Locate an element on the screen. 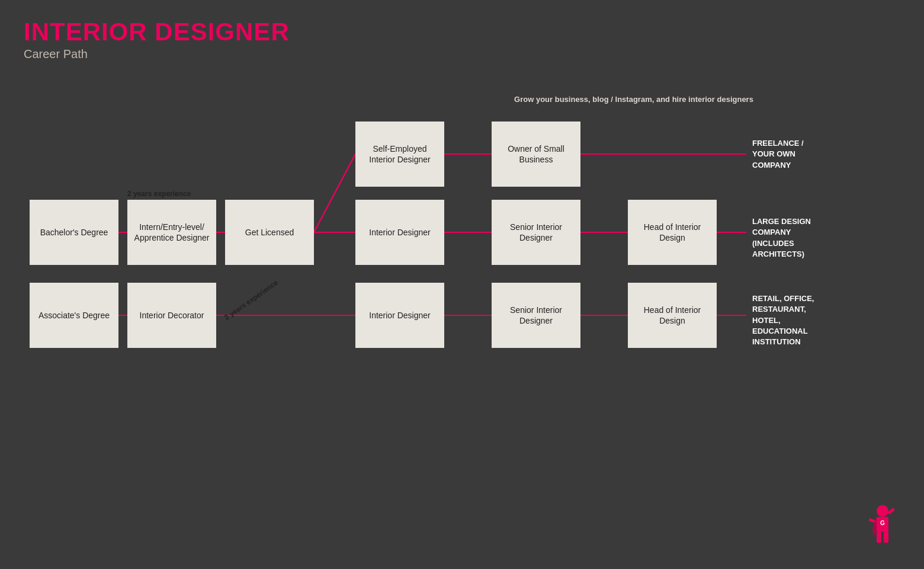 This screenshot has height=569, width=924. page-subtitle: Career Path is located at coordinates (156, 55).